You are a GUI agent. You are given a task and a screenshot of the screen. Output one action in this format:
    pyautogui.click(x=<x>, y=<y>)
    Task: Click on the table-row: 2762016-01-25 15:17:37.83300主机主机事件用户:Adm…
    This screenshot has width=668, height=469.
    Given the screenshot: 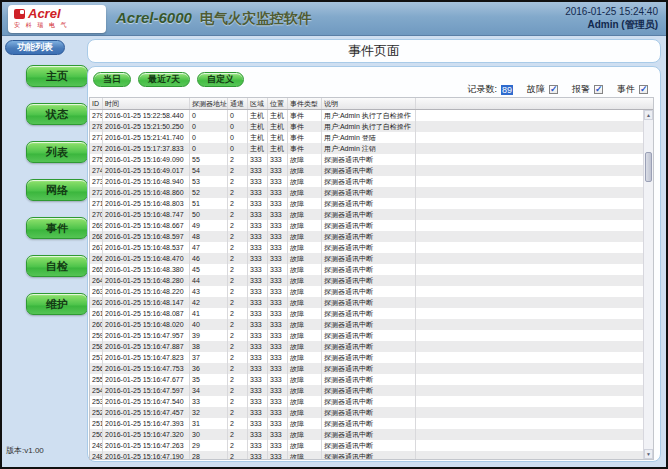 What is the action you would take?
    pyautogui.click(x=366, y=148)
    